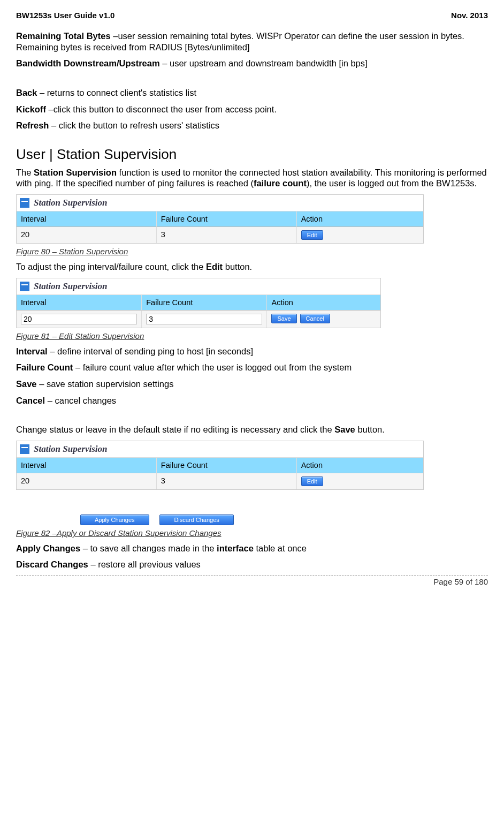 The width and height of the screenshot is (504, 825). Describe the element at coordinates (220, 465) in the screenshot. I see `station-supervision-panel-view2: Station Supervision Interval Failure Cou…` at that location.